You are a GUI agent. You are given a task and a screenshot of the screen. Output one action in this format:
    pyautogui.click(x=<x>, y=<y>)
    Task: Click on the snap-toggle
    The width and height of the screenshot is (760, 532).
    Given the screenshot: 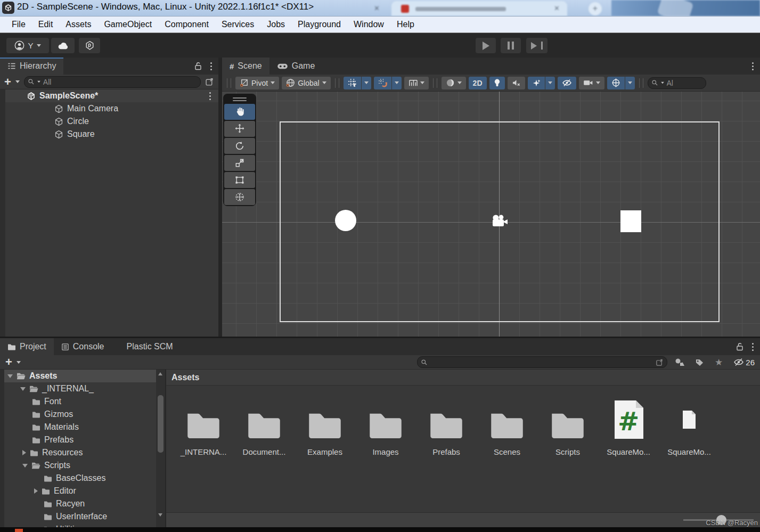 What is the action you would take?
    pyautogui.click(x=382, y=83)
    